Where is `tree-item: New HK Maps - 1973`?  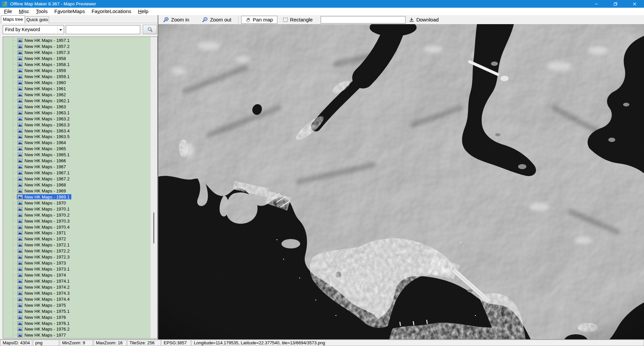 tree-item: New HK Maps - 1973 is located at coordinates (77, 263).